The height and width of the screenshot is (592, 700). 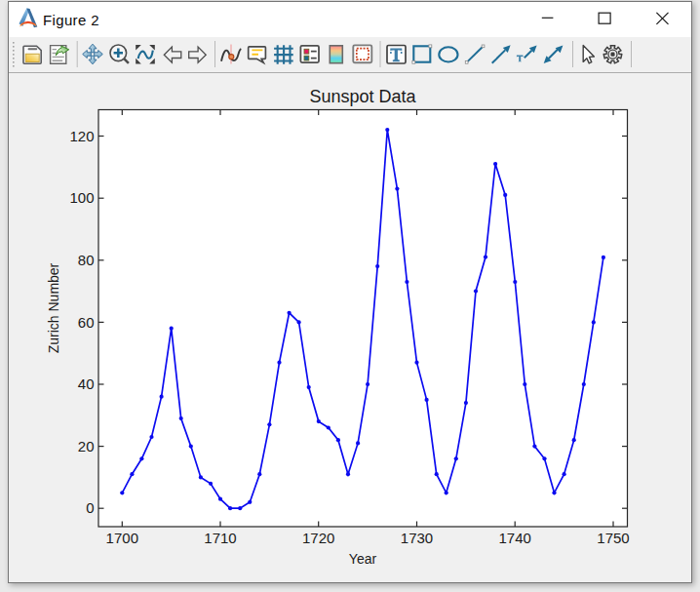 What do you see at coordinates (363, 559) in the screenshot?
I see `svg-text: Year` at bounding box center [363, 559].